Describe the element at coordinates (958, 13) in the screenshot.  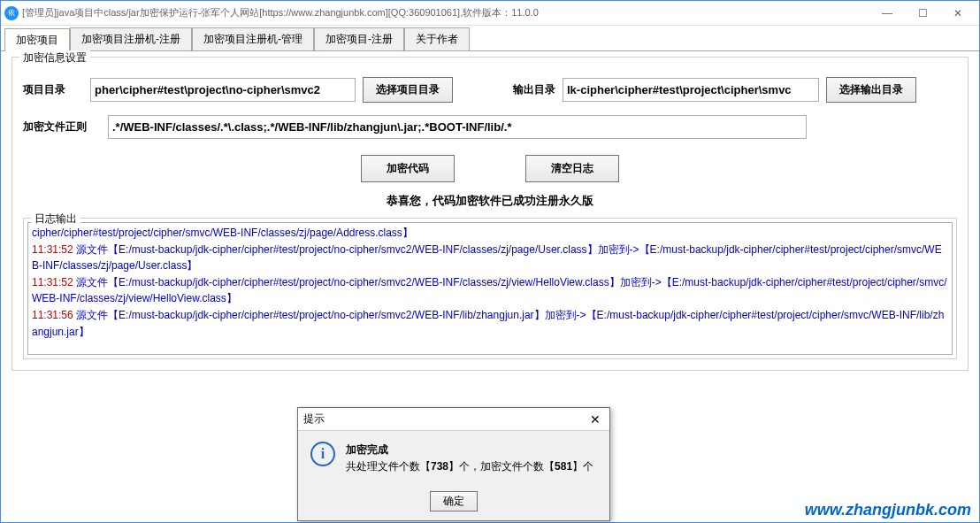
I see `close-button: ✕` at that location.